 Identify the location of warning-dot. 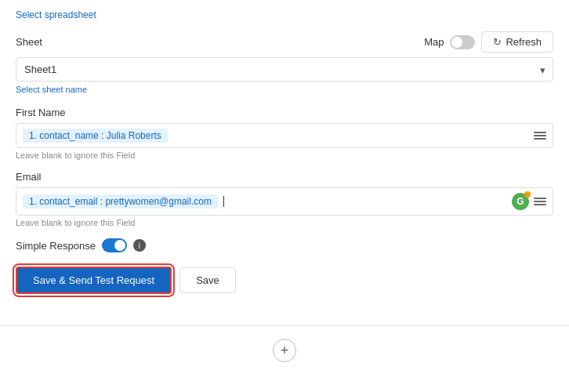
(527, 194).